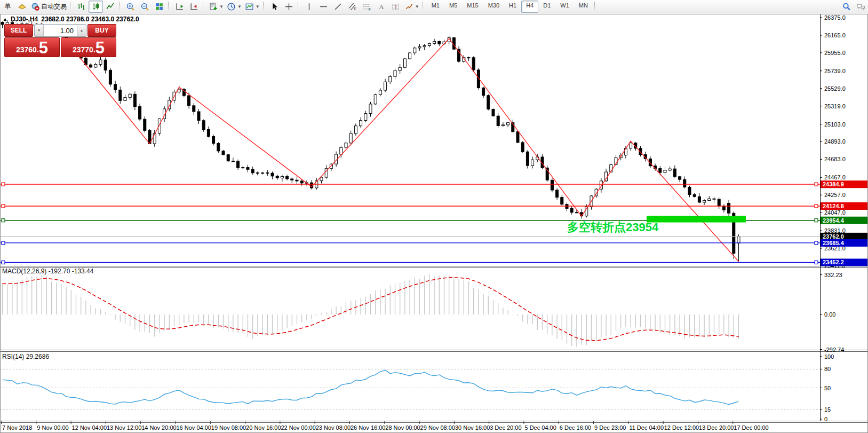  Describe the element at coordinates (584, 6) in the screenshot. I see `timeframe-MN: MN` at that location.